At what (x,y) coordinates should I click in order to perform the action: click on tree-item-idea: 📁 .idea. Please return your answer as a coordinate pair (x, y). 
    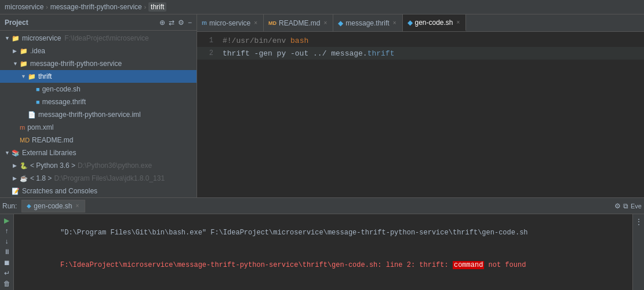
    Looking at the image, I should click on (99, 51).